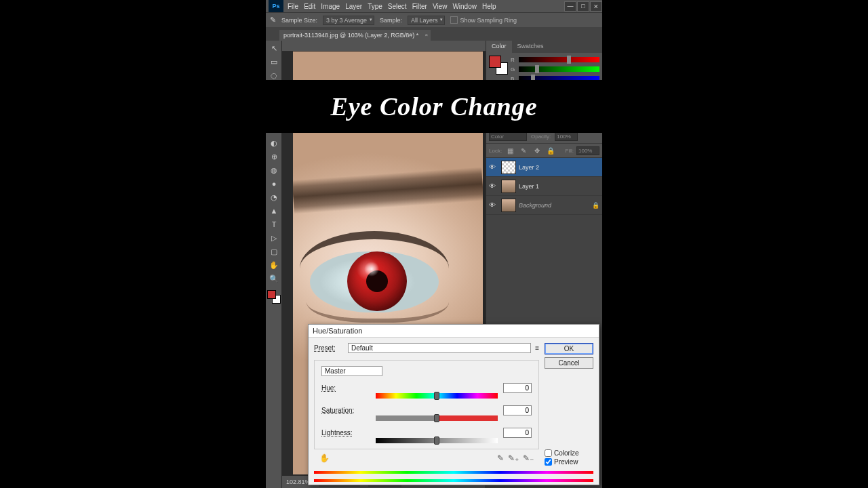 The image size is (868, 488). I want to click on preset-label: Preset:, so click(329, 348).